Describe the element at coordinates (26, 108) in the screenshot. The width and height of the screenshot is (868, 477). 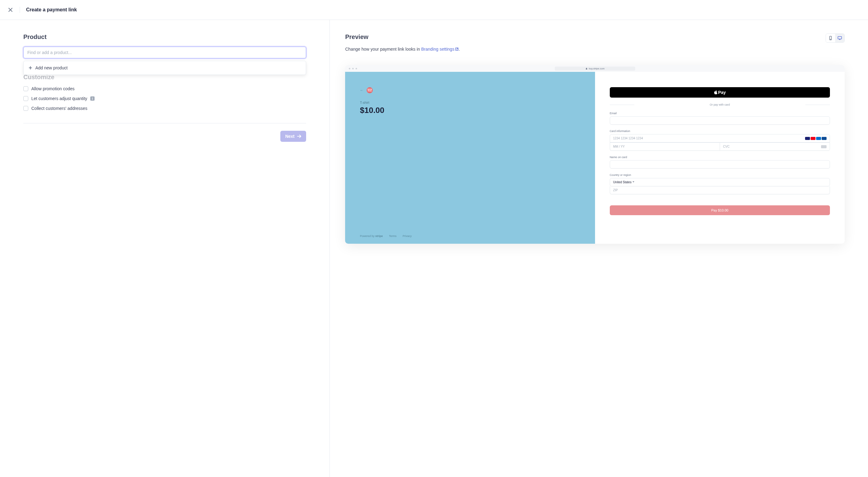
I see `addresses-checkbox` at that location.